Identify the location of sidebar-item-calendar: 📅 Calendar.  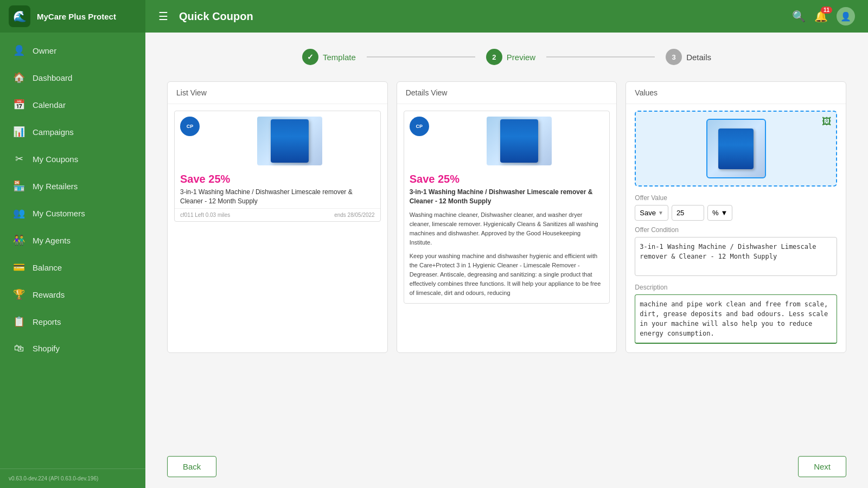
(73, 105).